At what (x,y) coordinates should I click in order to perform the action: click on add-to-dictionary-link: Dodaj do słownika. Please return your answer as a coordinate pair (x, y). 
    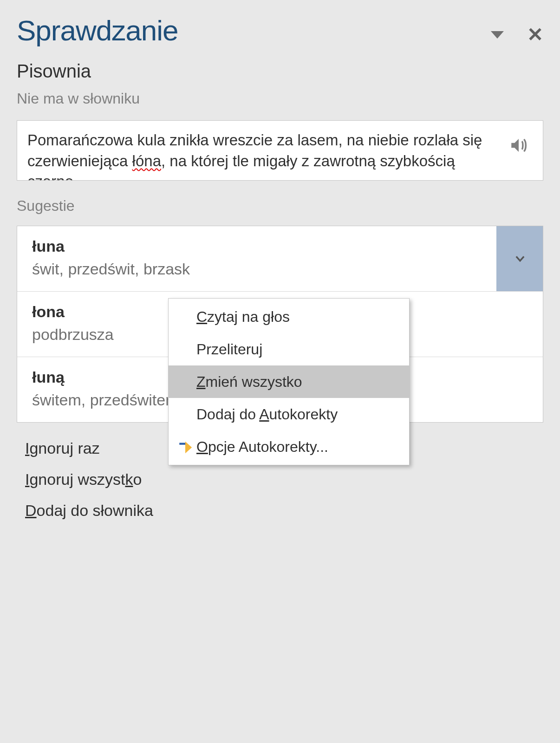
    Looking at the image, I should click on (284, 511).